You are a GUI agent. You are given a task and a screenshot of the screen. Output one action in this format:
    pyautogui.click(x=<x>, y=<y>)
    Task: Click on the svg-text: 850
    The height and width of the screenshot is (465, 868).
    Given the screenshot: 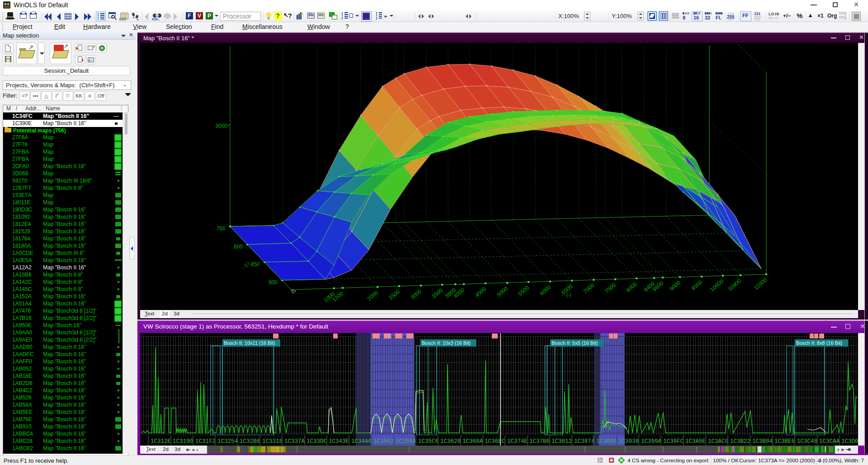 What is the action you would take?
    pyautogui.click(x=255, y=264)
    